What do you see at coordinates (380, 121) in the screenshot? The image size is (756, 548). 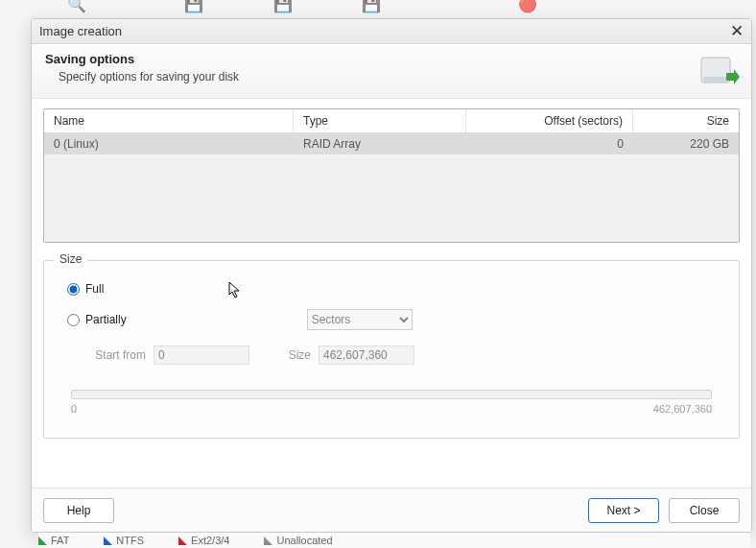 I see `col-header-type: Type` at bounding box center [380, 121].